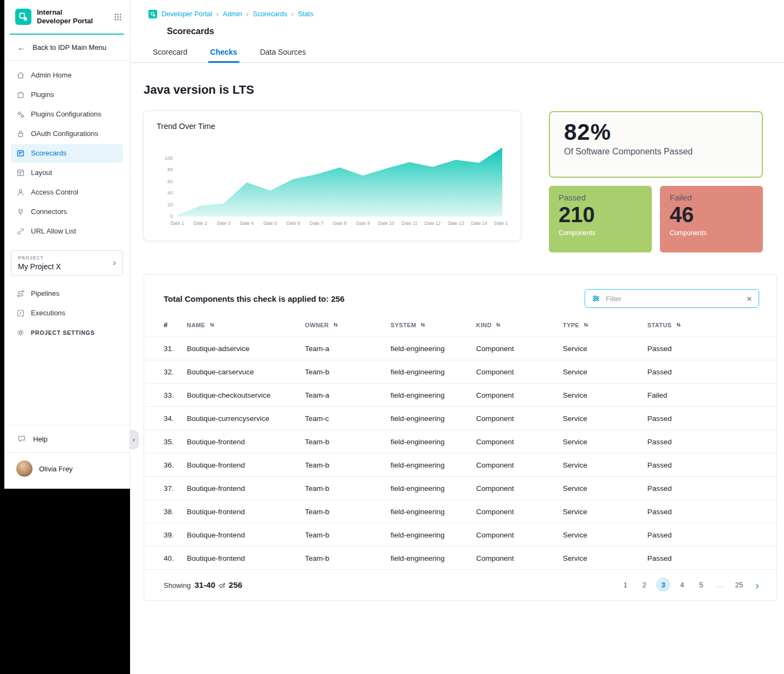 Image resolution: width=784 pixels, height=674 pixels. What do you see at coordinates (163, 372) in the screenshot?
I see `cell-num: 32.` at bounding box center [163, 372].